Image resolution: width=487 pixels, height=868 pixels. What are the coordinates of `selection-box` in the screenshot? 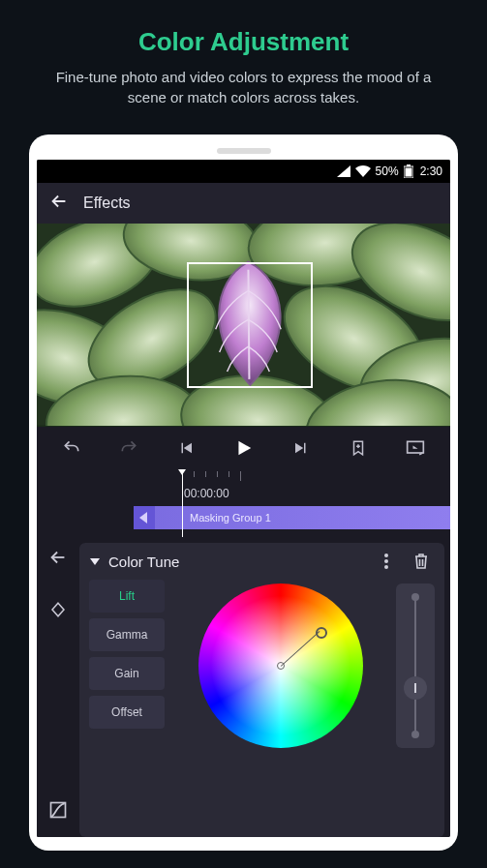 It's located at (250, 325).